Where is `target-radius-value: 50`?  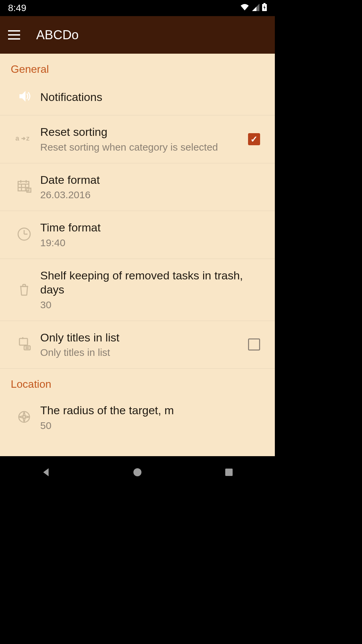
target-radius-value: 50 is located at coordinates (149, 425).